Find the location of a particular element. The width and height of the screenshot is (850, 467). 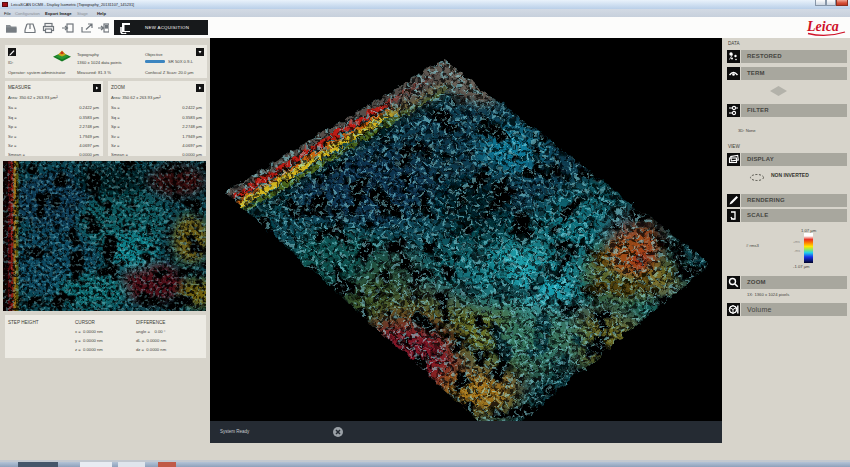

svg-text: Leica is located at coordinates (822, 26).